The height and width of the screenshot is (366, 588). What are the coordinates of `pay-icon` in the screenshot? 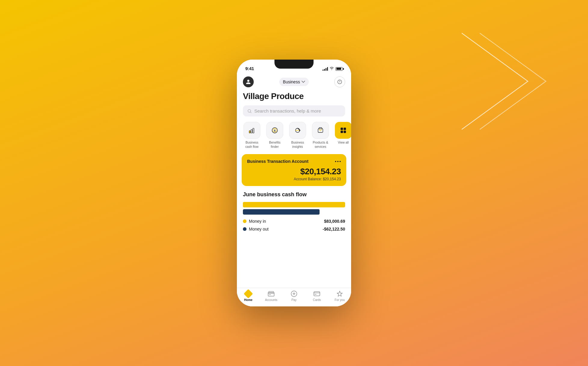 It's located at (294, 294).